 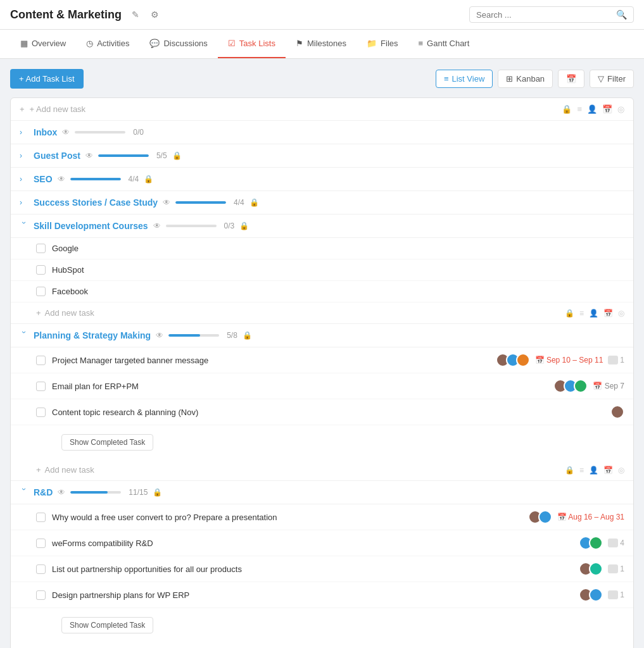 What do you see at coordinates (446, 78) in the screenshot?
I see `list-view-icon: ≡` at bounding box center [446, 78].